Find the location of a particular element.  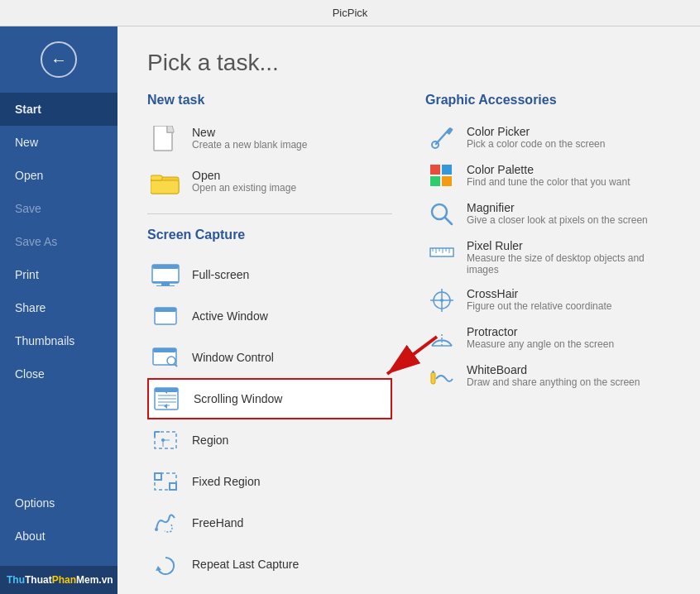

protractor-item: Protractor Measure any angle on the scre… is located at coordinates (548, 338).